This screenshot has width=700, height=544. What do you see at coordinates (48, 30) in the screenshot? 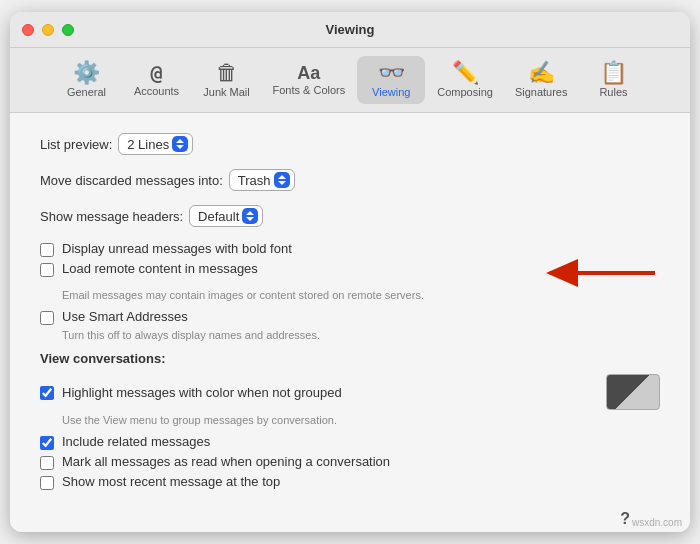
I see `minimize-button` at bounding box center [48, 30].